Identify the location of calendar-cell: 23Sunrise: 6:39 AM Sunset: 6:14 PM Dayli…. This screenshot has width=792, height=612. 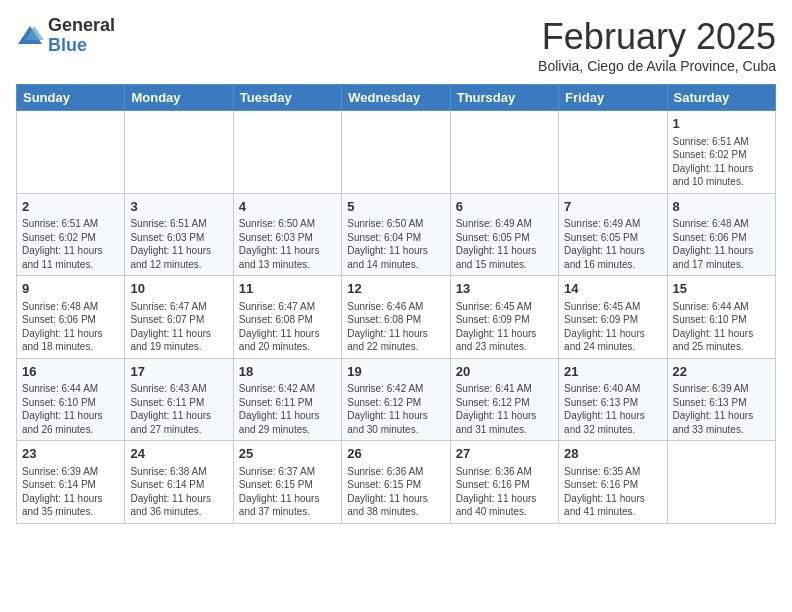
(71, 482).